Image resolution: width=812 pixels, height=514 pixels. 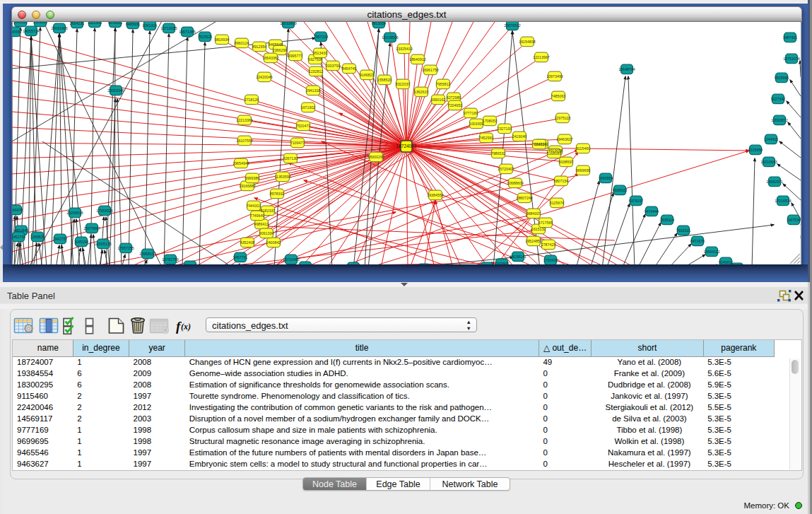 I want to click on svg-text: 1003309, so click(x=476, y=124).